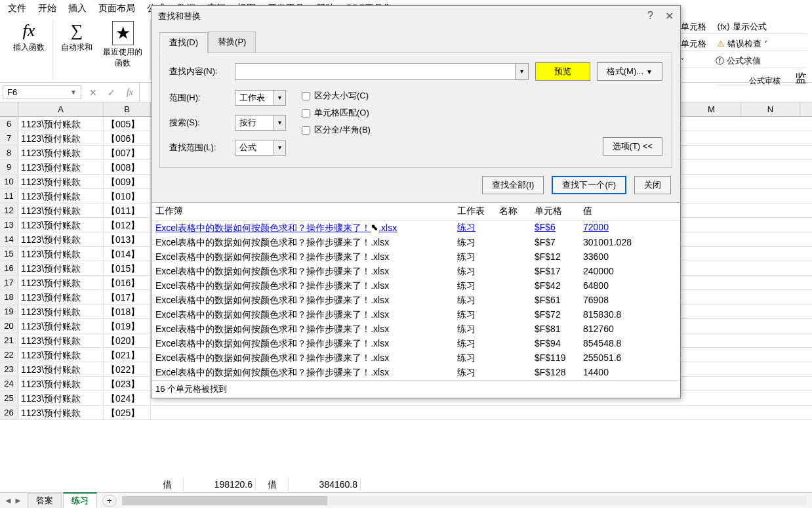 The height and width of the screenshot is (508, 812). What do you see at coordinates (744, 61) in the screenshot?
I see `eval-row: ˅ⓕ公式求值` at bounding box center [744, 61].